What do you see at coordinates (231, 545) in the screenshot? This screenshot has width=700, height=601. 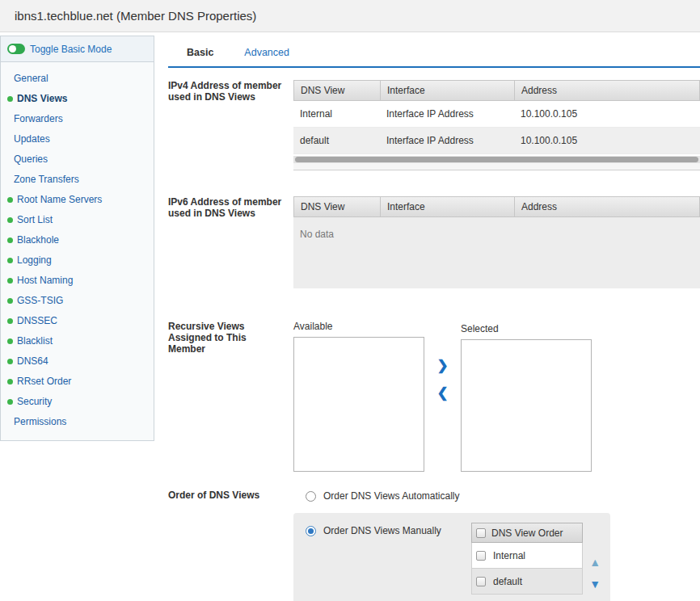 I see `order-section-label: Order of DNS Views` at bounding box center [231, 545].